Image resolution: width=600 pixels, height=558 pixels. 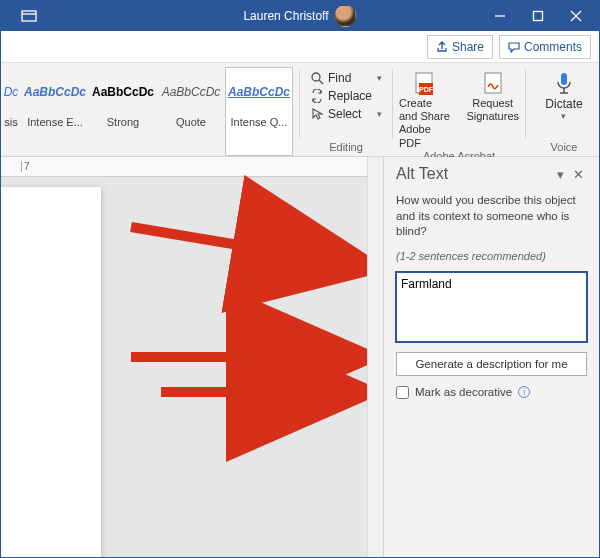 What do you see at coordinates (524, 392) in the screenshot?
I see `info-icon: i` at bounding box center [524, 392].